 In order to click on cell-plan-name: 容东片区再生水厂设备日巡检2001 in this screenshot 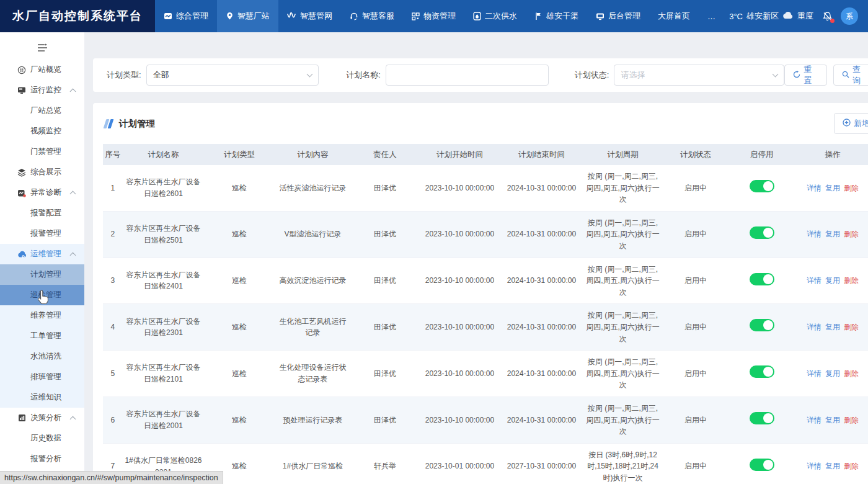, I will do `click(163, 419)`.